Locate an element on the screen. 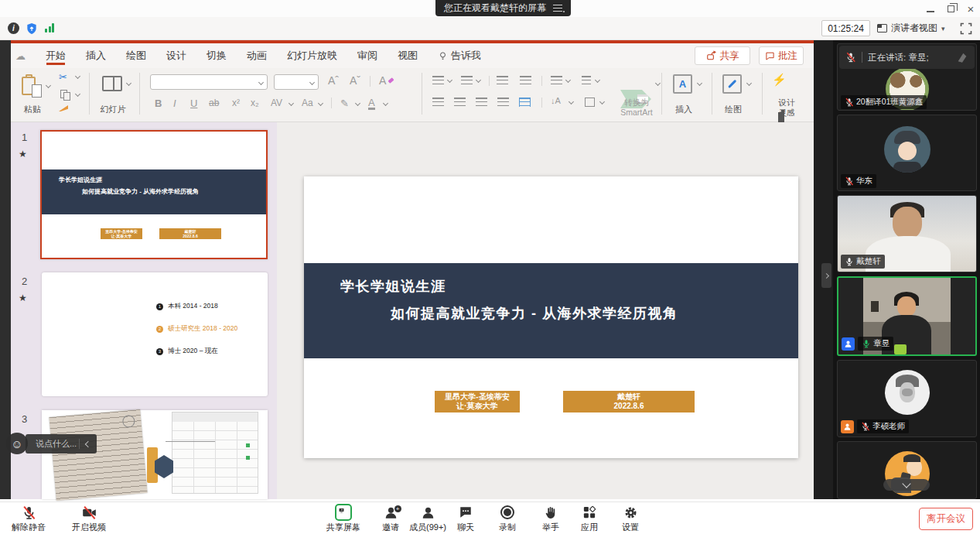 This screenshot has height=534, width=980. increase-indent-icon is located at coordinates (526, 80).